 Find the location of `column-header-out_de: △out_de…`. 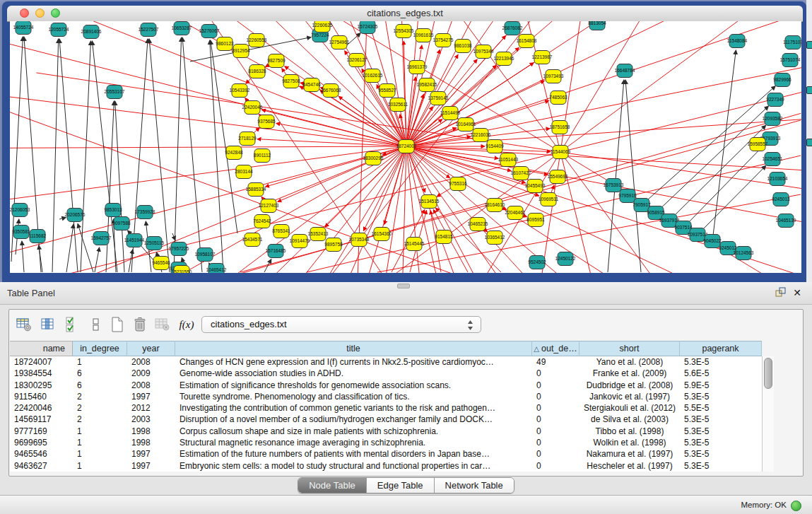

column-header-out_de: △out_de… is located at coordinates (555, 349).